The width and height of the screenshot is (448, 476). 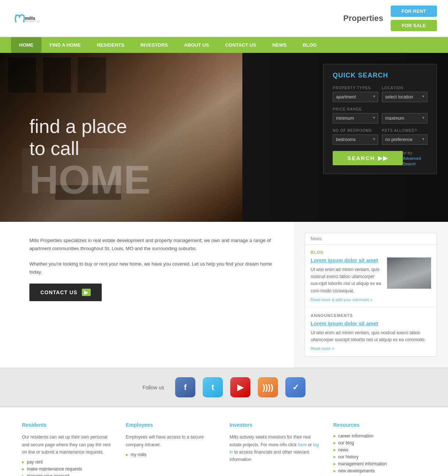 I want to click on follow-text: Follow us, so click(x=153, y=387).